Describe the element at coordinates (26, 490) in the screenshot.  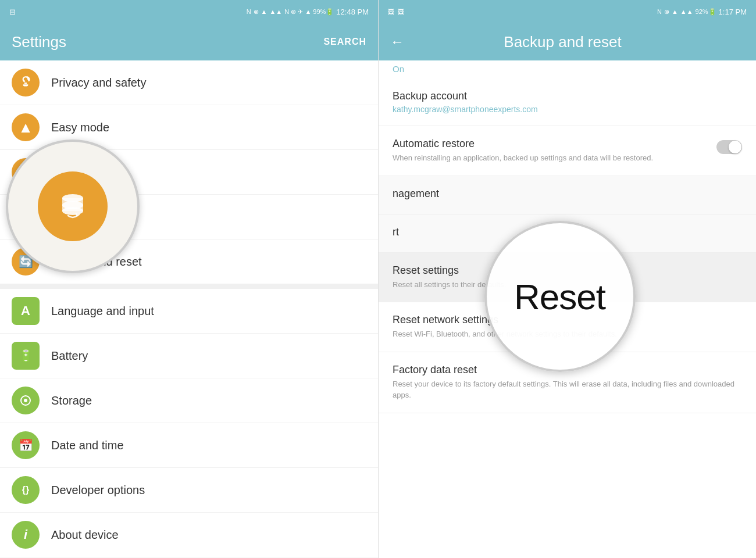
I see `developer-icon: {}` at that location.